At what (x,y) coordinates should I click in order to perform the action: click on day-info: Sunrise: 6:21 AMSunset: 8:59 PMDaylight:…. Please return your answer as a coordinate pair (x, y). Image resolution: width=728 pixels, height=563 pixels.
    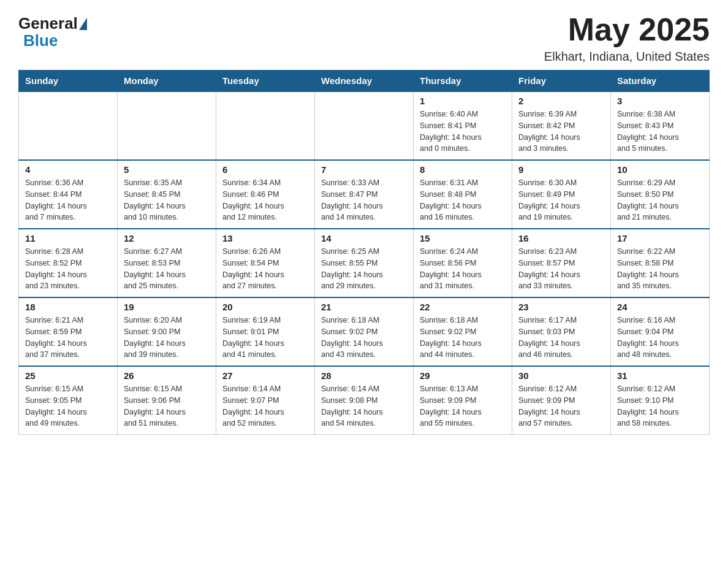
    Looking at the image, I should click on (68, 337).